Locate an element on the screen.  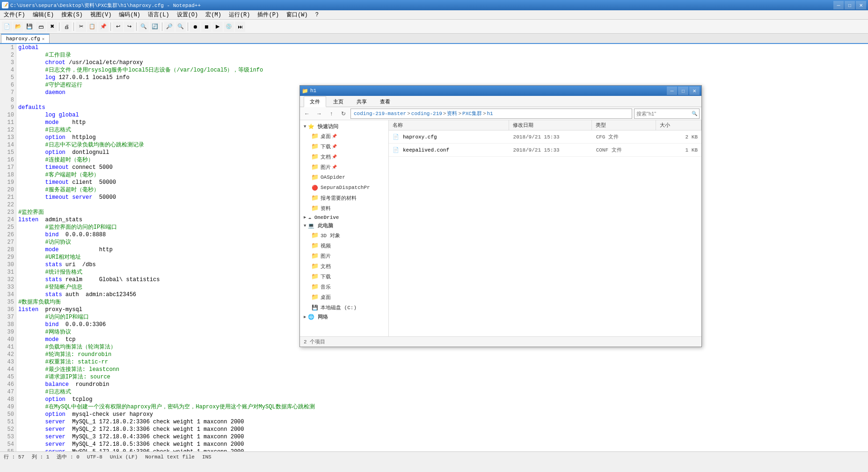
menu-search: 搜索(S) is located at coordinates (72, 15).